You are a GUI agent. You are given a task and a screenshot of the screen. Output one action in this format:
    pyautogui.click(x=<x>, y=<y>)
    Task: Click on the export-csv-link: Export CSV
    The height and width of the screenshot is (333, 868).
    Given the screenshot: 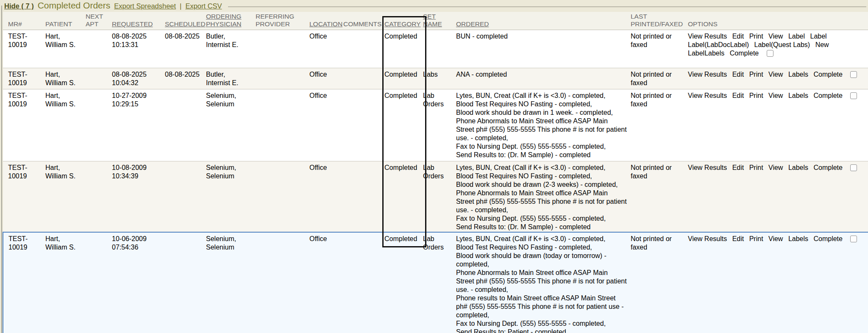 What is the action you would take?
    pyautogui.click(x=203, y=6)
    